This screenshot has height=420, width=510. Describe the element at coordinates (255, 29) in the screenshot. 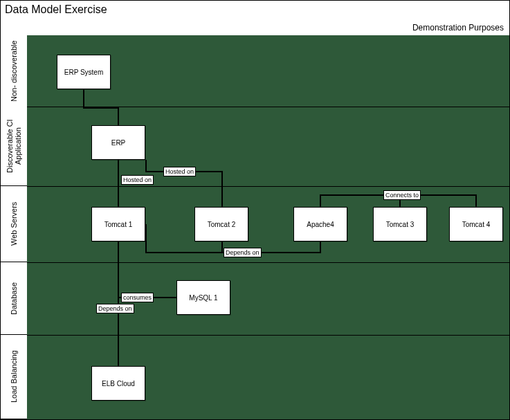

I see `subtitle-bar: Demonstration Purposes` at that location.